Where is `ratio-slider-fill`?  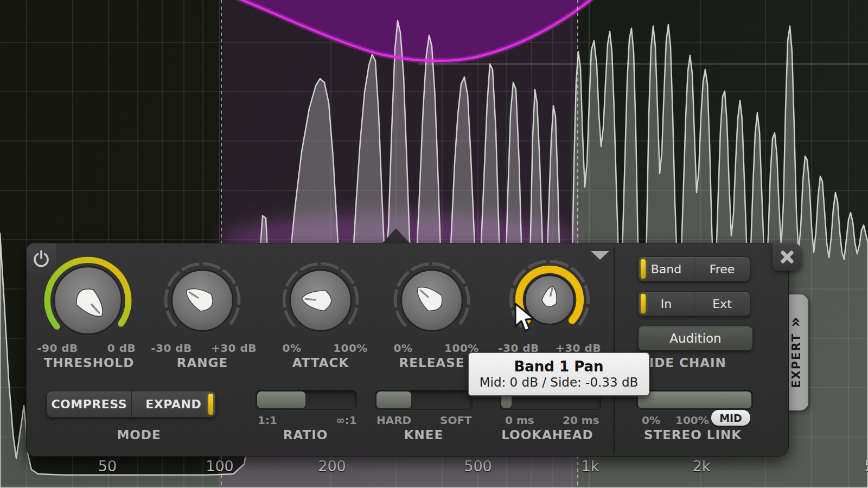
ratio-slider-fill is located at coordinates (281, 400).